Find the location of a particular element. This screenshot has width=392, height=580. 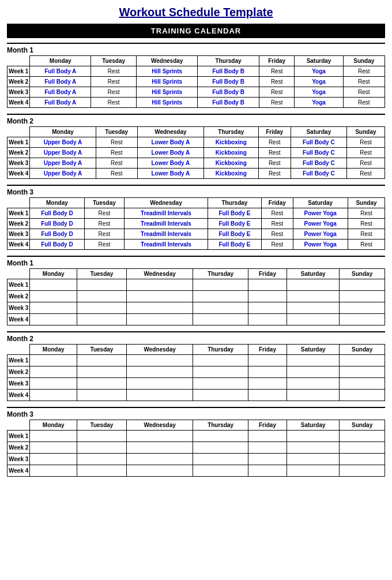

schedule-cell: Kickboxing is located at coordinates (232, 163).